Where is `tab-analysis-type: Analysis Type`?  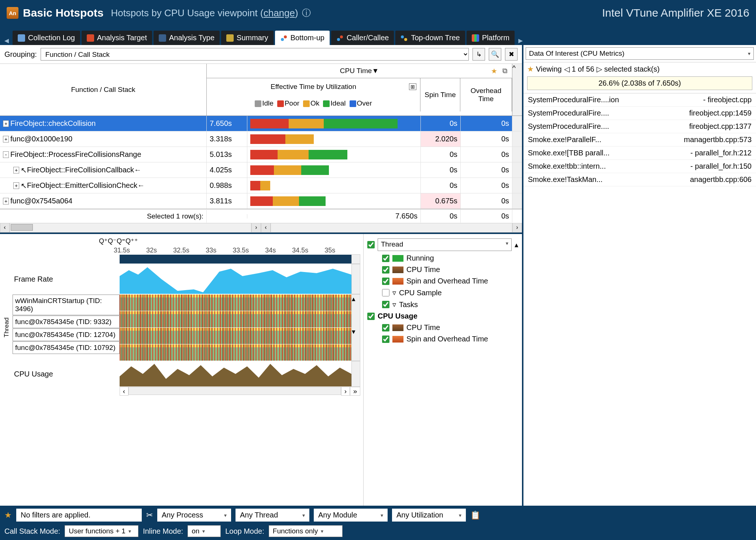 tab-analysis-type: Analysis Type is located at coordinates (187, 38).